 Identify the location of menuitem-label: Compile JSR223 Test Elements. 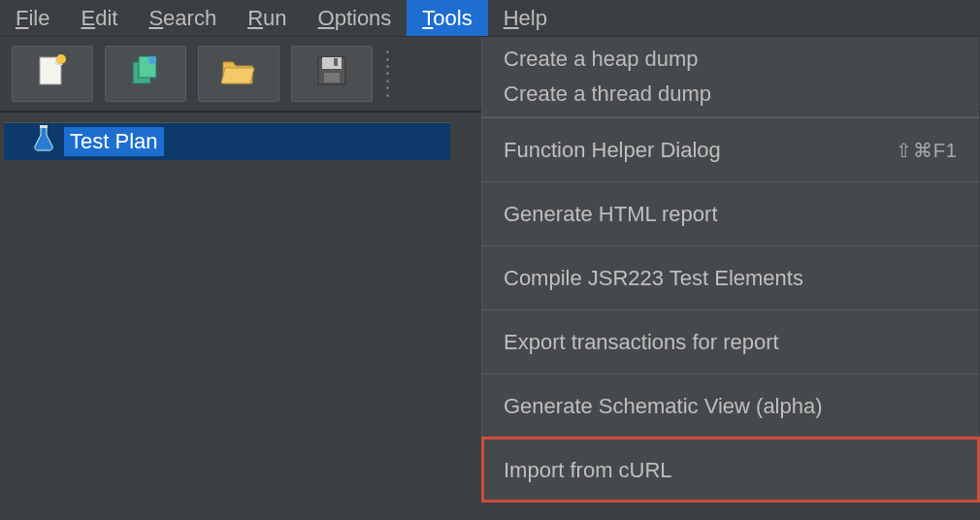
(654, 278).